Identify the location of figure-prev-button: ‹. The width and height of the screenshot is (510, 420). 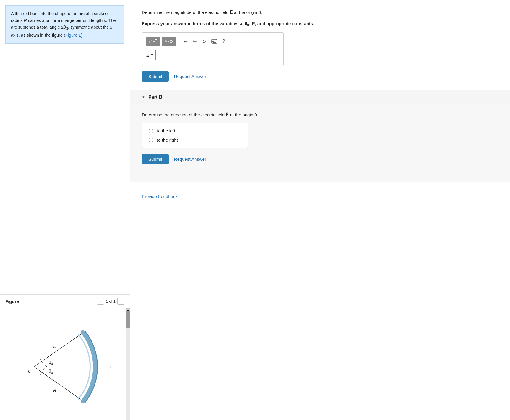
(100, 301).